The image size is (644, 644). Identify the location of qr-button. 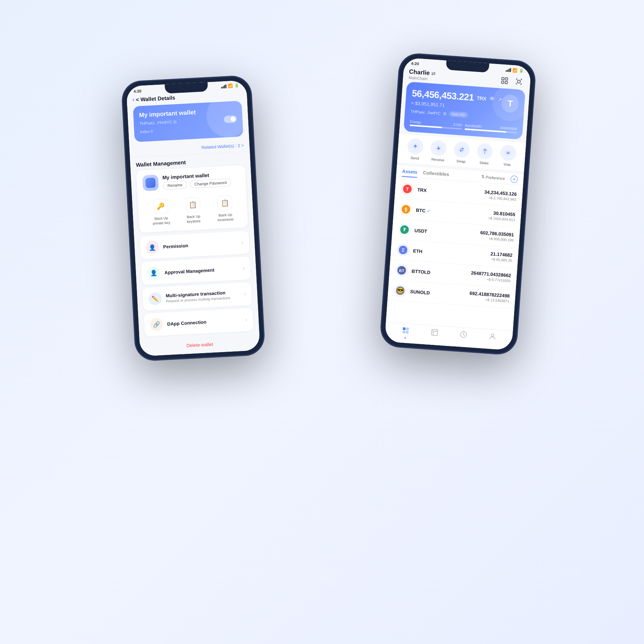
(519, 82).